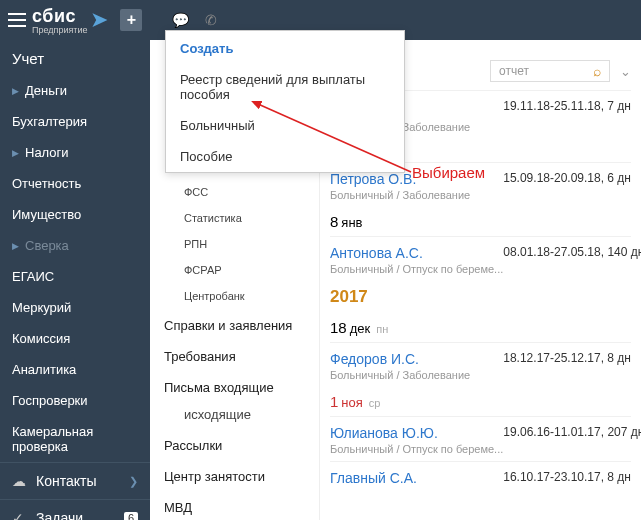 The height and width of the screenshot is (520, 641). I want to click on middle-item-label: исходящие, so click(218, 414).